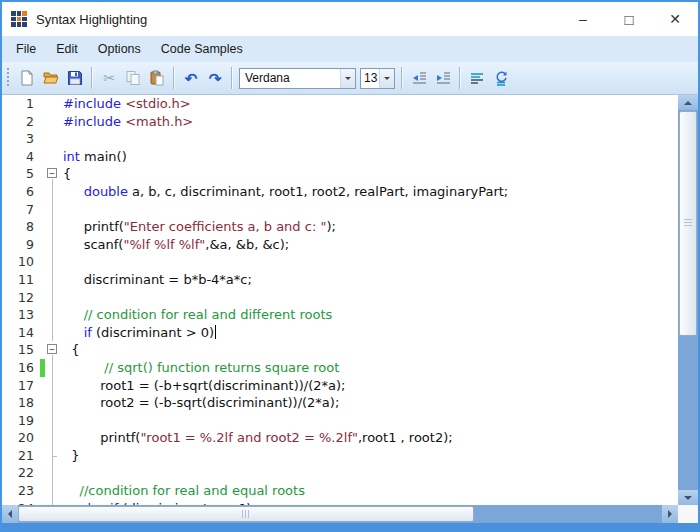 This screenshot has width=700, height=532. Describe the element at coordinates (688, 498) in the screenshot. I see `scroll-down-button` at that location.